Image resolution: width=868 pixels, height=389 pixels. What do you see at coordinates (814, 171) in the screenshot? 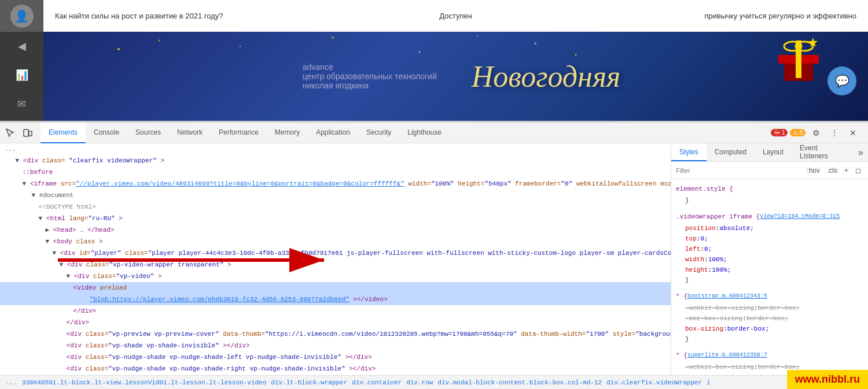
I see `hov-button: :hov` at bounding box center [814, 171].